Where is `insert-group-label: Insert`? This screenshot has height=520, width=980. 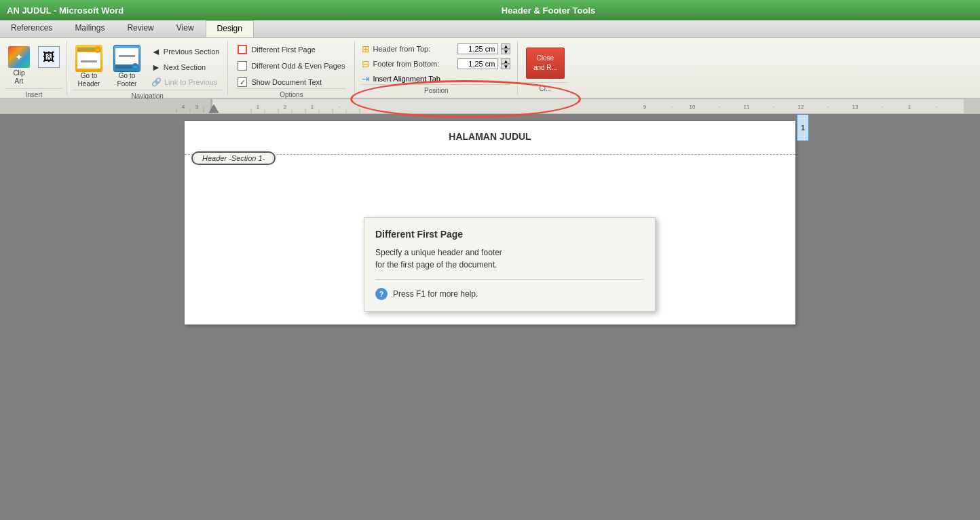
insert-group-label: Insert is located at coordinates (34, 94).